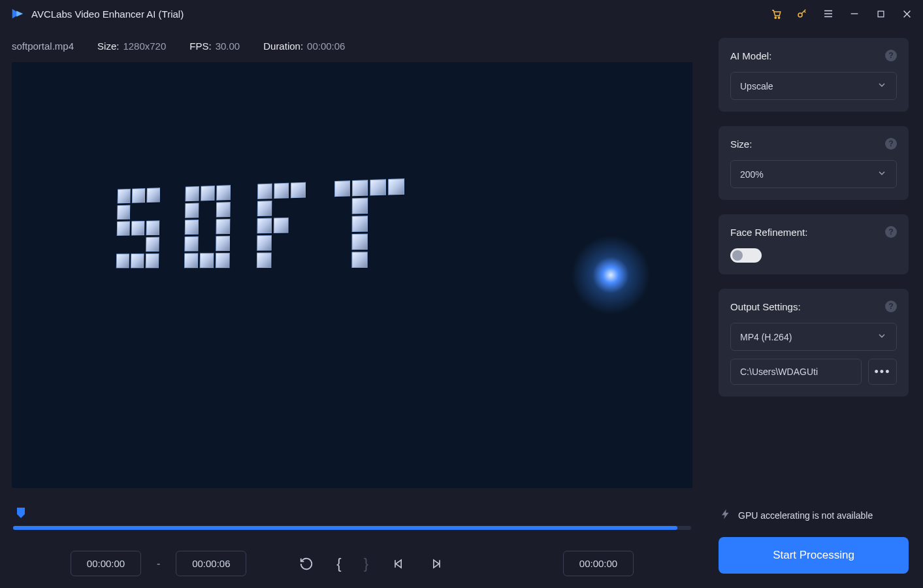 The image size is (923, 588). What do you see at coordinates (352, 48) in the screenshot?
I see `file-info-bar: softportal.mp4 Size:1280x720 FPS:30.00 D…` at bounding box center [352, 48].